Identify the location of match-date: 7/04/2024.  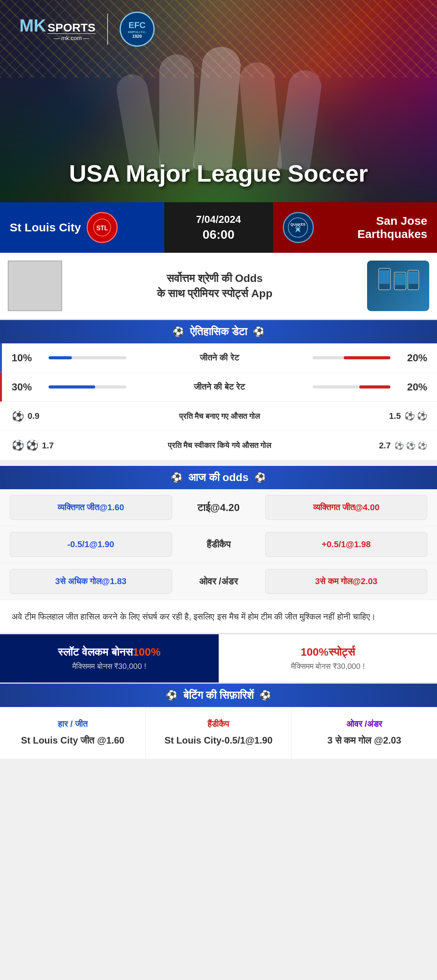
(219, 219).